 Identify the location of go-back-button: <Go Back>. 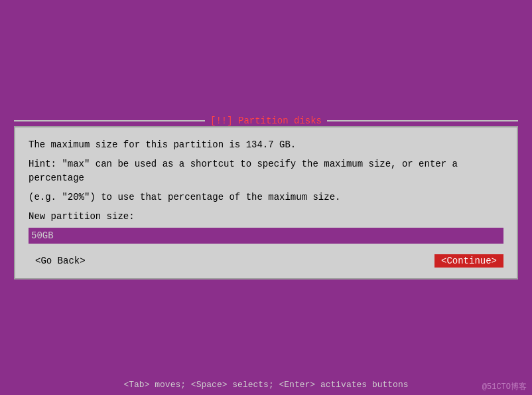
(60, 261).